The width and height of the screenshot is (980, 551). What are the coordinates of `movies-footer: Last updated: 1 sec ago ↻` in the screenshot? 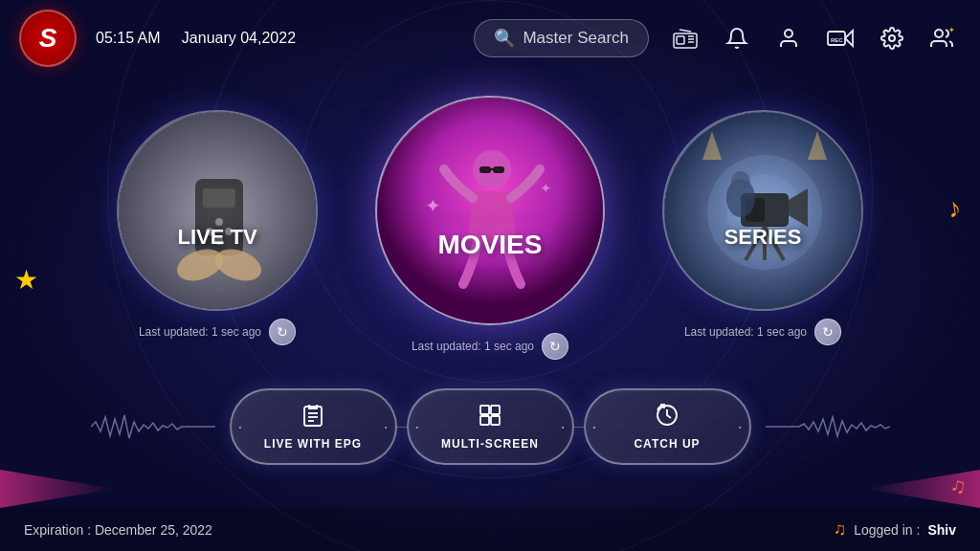 It's located at (490, 346).